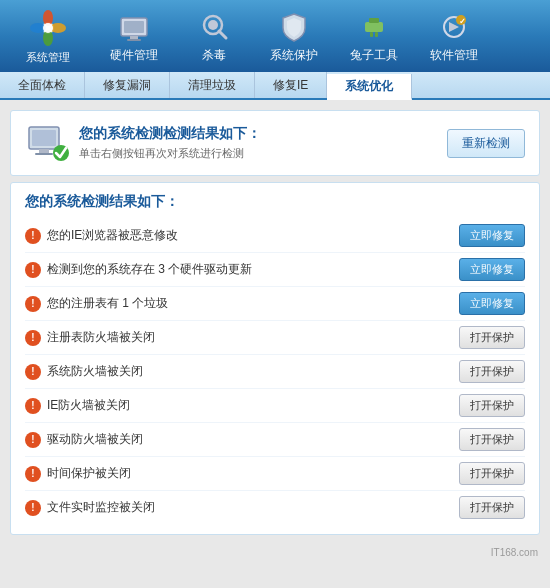 This screenshot has width=550, height=588. Describe the element at coordinates (48, 36) in the screenshot. I see `logo-area: 系统管理` at that location.